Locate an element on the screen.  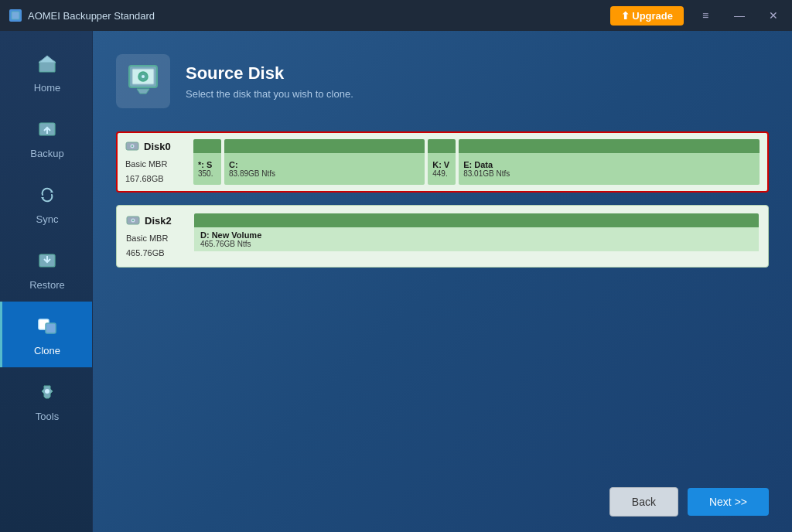
restore-icon is located at coordinates (47, 261).